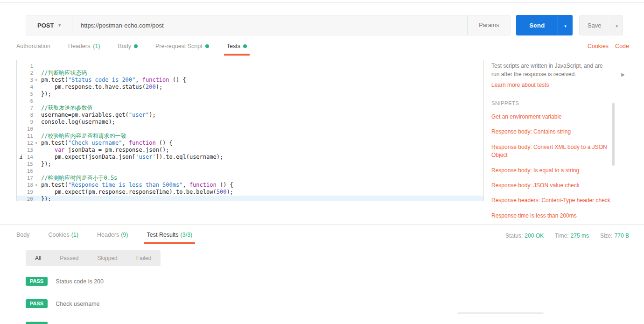 This screenshot has width=644, height=324. What do you see at coordinates (21, 157) in the screenshot?
I see `lint-info-icon: i` at bounding box center [21, 157].